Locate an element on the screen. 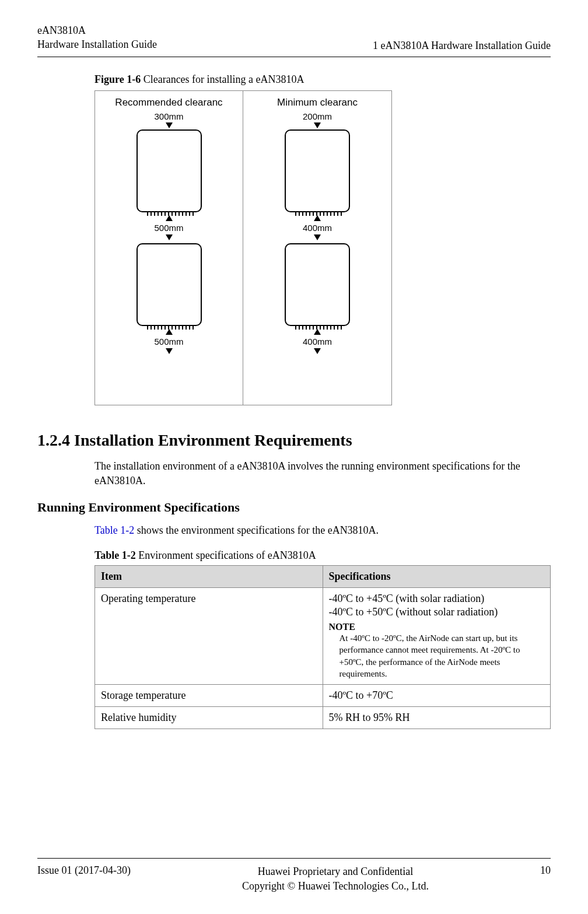  intro-post-text: shows the environment specifications for… is located at coordinates (257, 530).